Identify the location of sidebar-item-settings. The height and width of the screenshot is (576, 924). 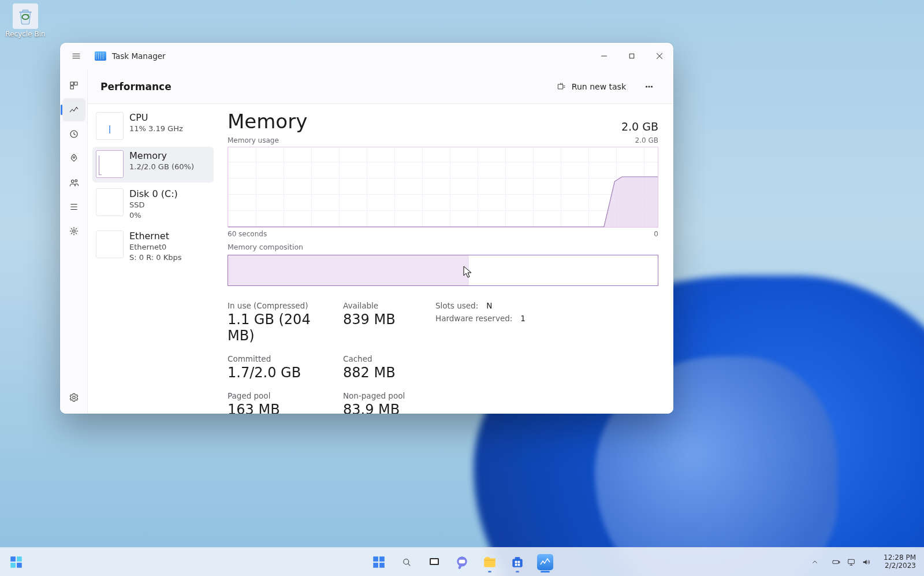
(74, 397).